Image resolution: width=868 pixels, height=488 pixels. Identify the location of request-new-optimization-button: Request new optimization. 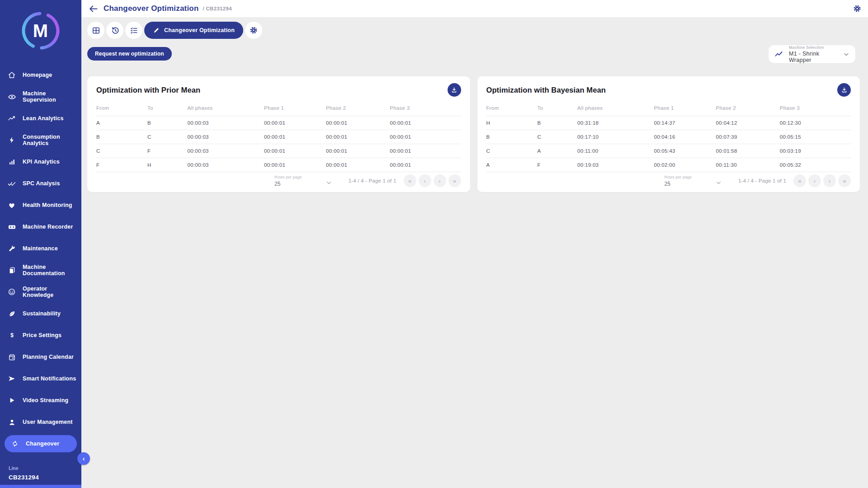
(129, 54).